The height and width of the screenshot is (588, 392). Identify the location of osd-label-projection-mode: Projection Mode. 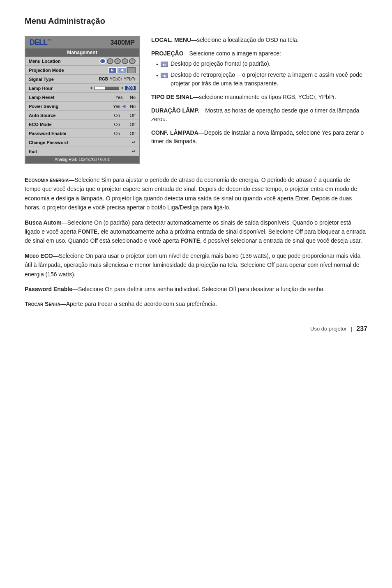
(47, 70).